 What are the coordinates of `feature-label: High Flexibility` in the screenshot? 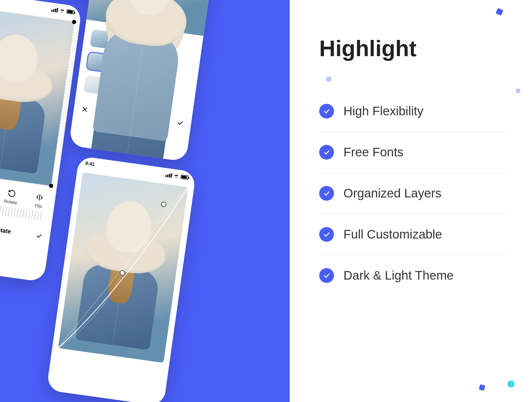 It's located at (384, 111).